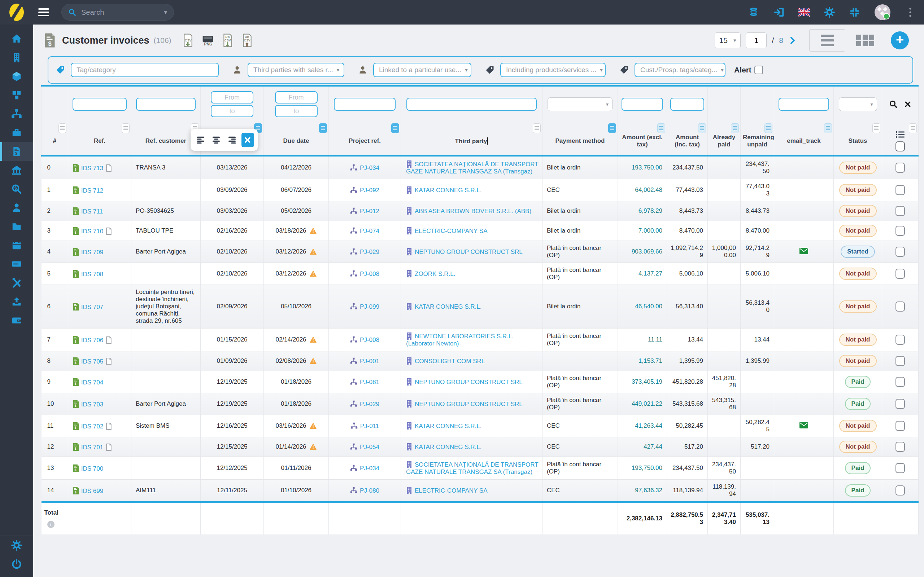 The width and height of the screenshot is (924, 577). I want to click on search-input, so click(119, 12).